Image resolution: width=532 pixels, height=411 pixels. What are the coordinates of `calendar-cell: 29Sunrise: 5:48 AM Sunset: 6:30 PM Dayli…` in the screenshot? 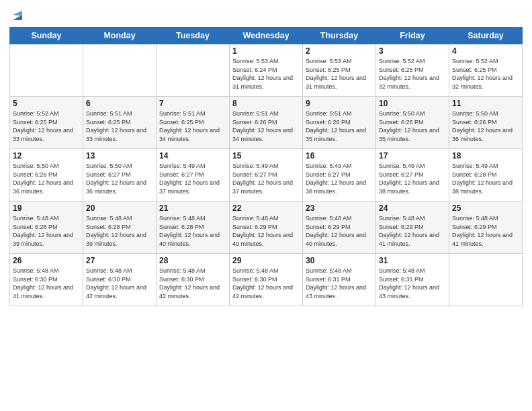 It's located at (266, 280).